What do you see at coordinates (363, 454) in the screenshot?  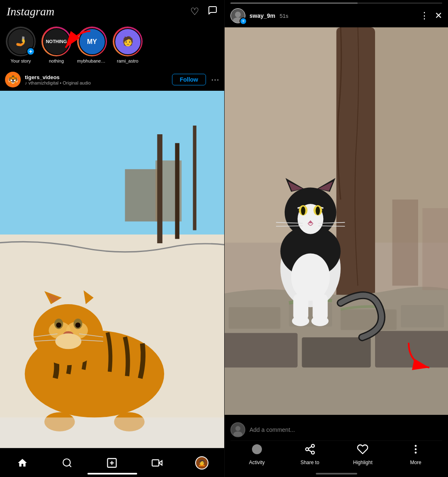 I see `story-action-highlight: Highlight` at bounding box center [363, 454].